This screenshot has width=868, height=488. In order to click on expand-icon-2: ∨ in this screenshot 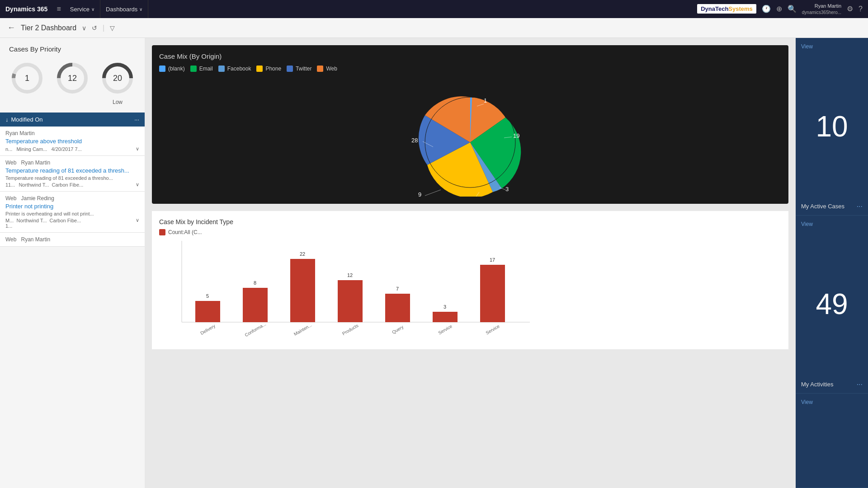, I will do `click(137, 184)`.